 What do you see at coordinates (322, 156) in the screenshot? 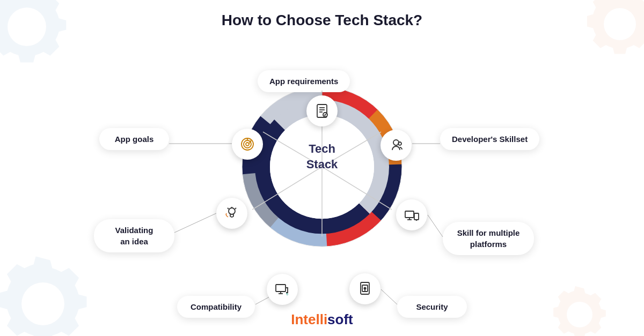
I see `center-label: TechStack` at bounding box center [322, 156].